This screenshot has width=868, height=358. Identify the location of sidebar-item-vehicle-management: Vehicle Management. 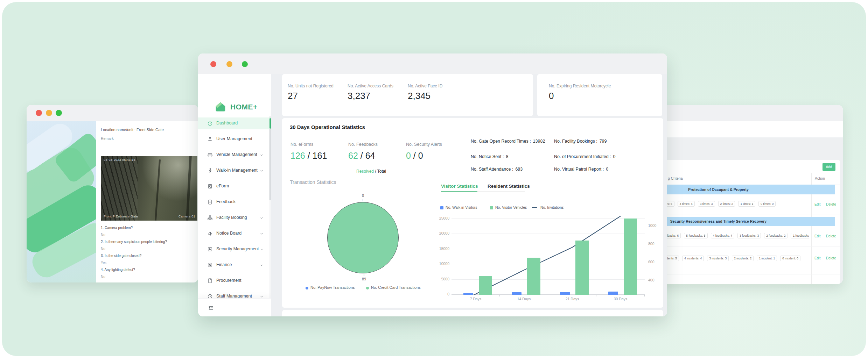
(234, 155).